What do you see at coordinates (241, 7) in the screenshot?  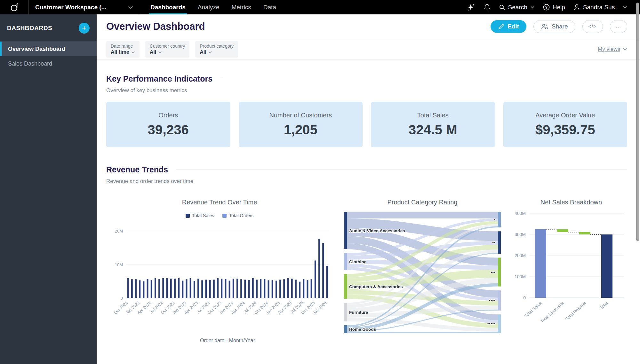 I see `nav-tab-metrics: Metrics` at bounding box center [241, 7].